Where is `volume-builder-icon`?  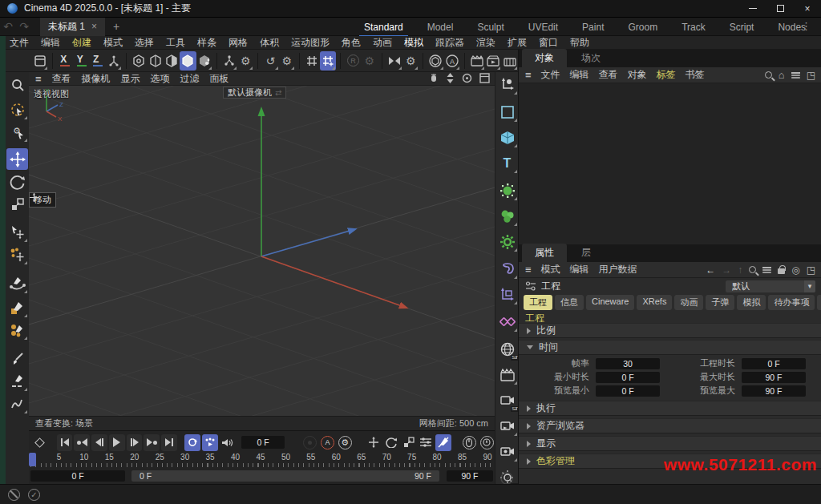 volume-builder-icon is located at coordinates (507, 191).